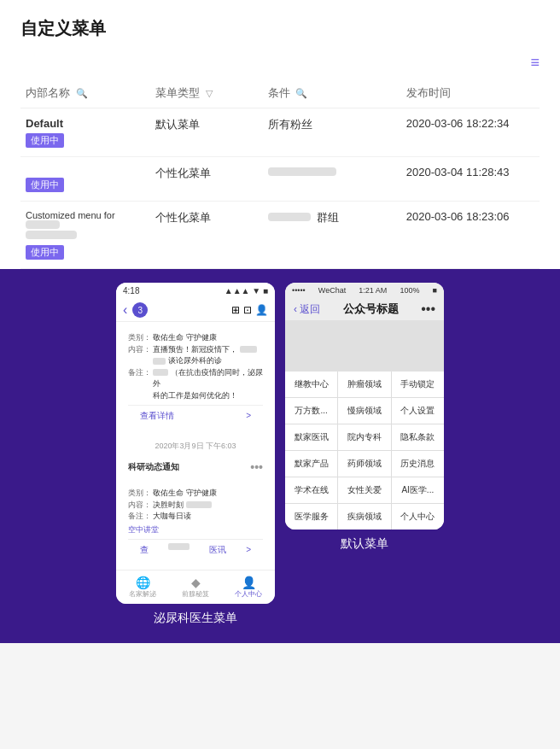  Describe the element at coordinates (311, 464) in the screenshot. I see `grid-cell-9: 默家产品` at that location.